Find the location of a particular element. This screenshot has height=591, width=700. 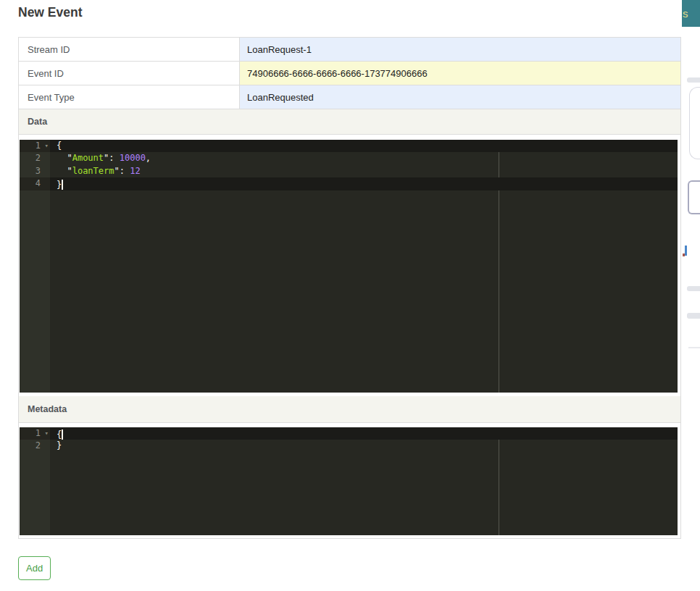

event-id-input: 74906666-6666-6666-6666-173774906666 is located at coordinates (460, 73).